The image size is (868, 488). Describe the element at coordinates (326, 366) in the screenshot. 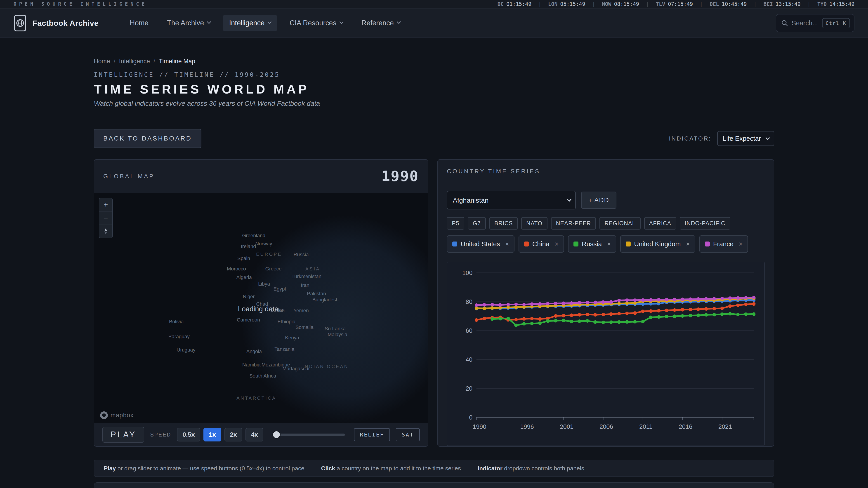

I see `map-label-indian-ocean: INDIAN OCEAN` at that location.